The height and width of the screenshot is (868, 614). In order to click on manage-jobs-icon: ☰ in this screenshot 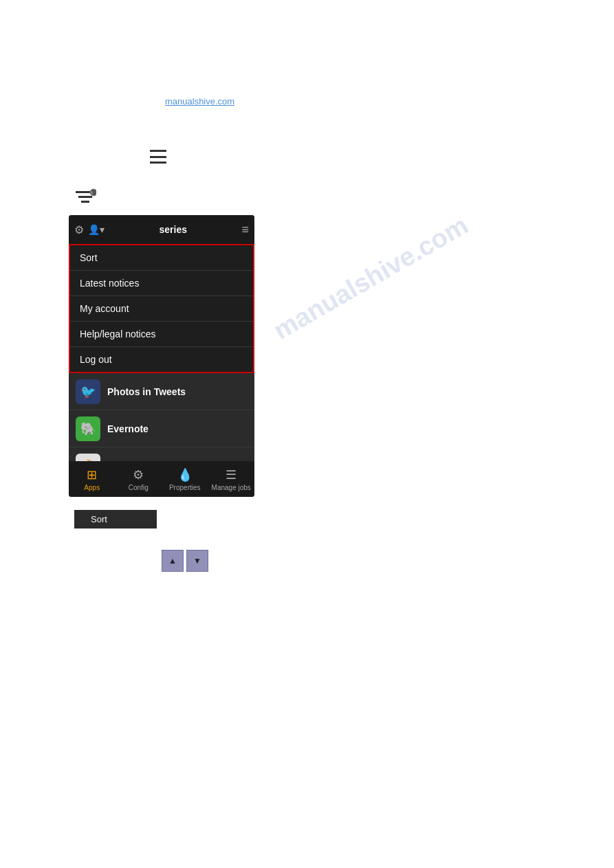, I will do `click(231, 475)`.